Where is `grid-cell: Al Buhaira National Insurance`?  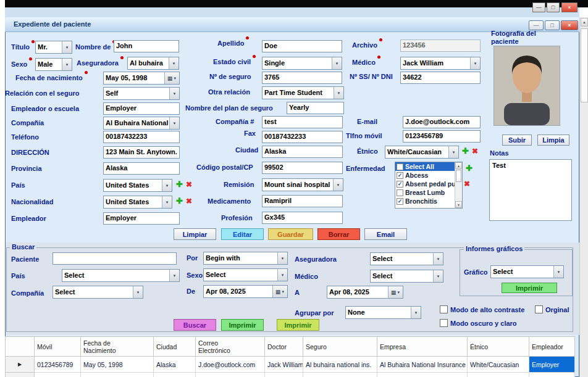
grid-cell: Al Buhaira National Insurance is located at coordinates (422, 365).